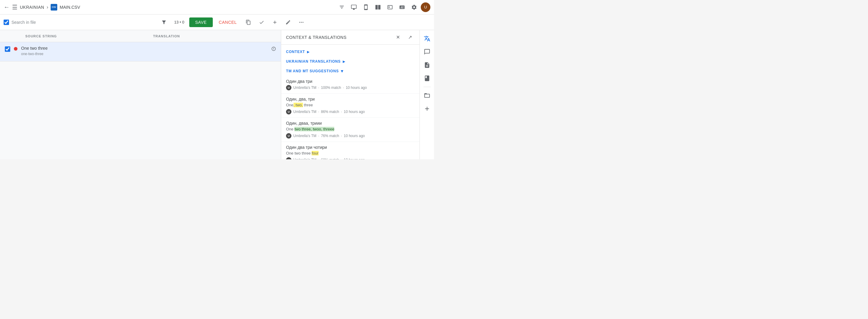 The height and width of the screenshot is (319, 868). I want to click on match-percent-3: 76% match, so click(330, 136).